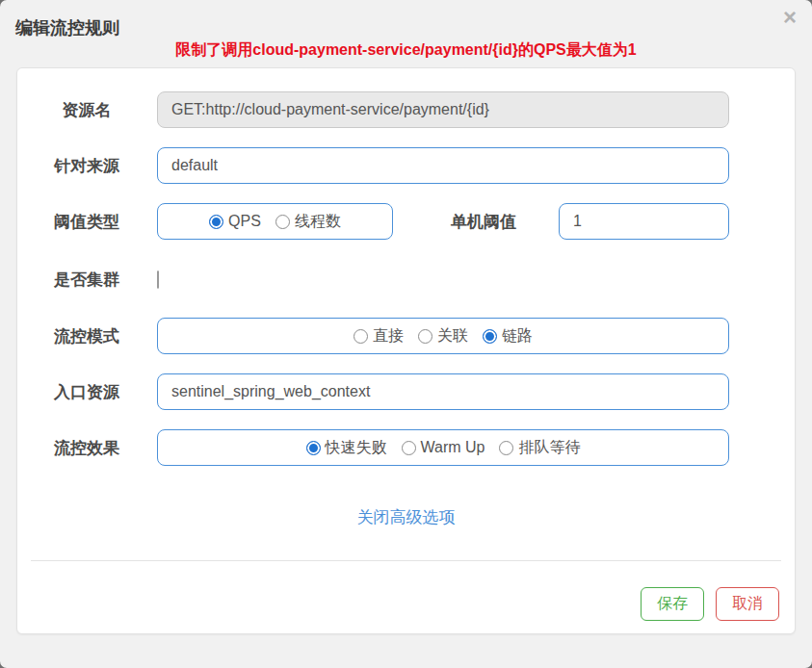 Image resolution: width=812 pixels, height=668 pixels. What do you see at coordinates (406, 166) in the screenshot?
I see `limit-app-row: 针对来源` at bounding box center [406, 166].